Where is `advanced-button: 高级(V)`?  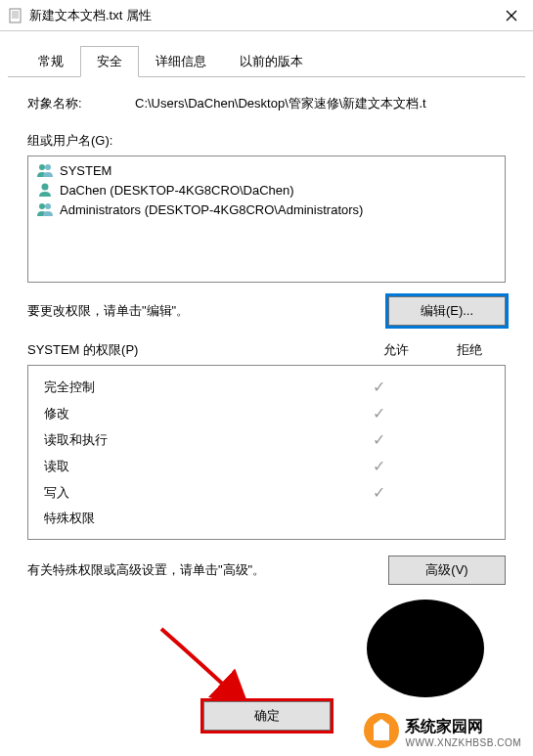 advanced-button: 高级(V) is located at coordinates (447, 570).